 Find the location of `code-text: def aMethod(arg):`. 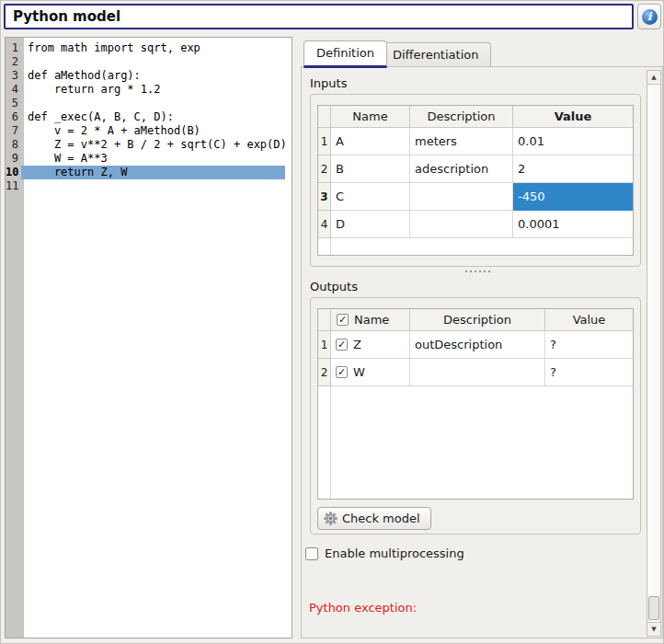

code-text: def aMethod(arg): is located at coordinates (153, 75).